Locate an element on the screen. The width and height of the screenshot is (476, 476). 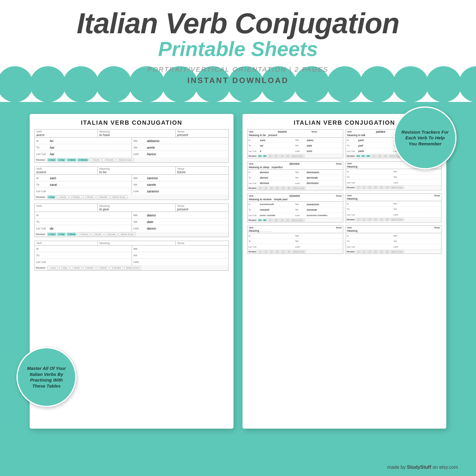
verb-header: Verb dormire Tense Meaning to sleep impe… is located at coordinates (295, 165).